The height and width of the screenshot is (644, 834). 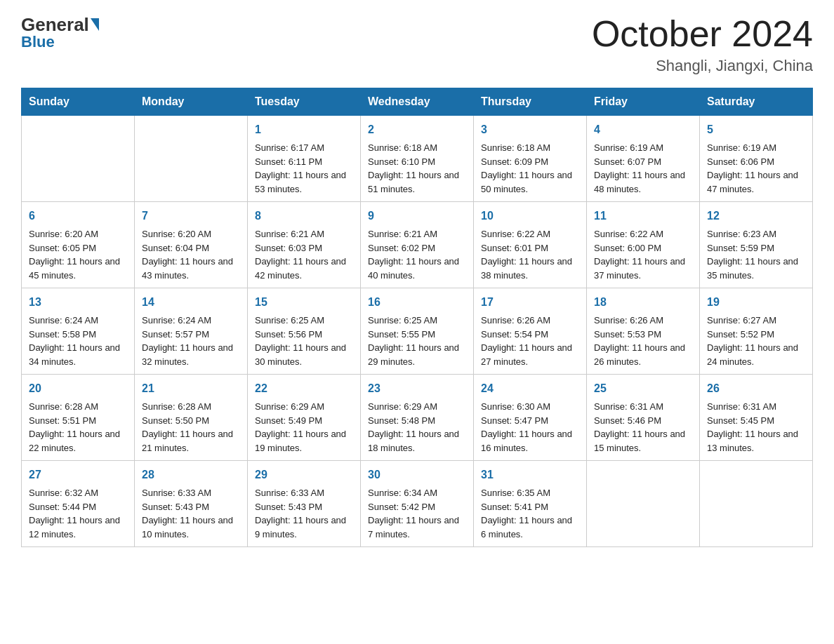 What do you see at coordinates (757, 418) in the screenshot?
I see `calendar-cell: 26Sunrise: 6:31 AMSunset: 5:45 PMDayligh…` at bounding box center [757, 418].